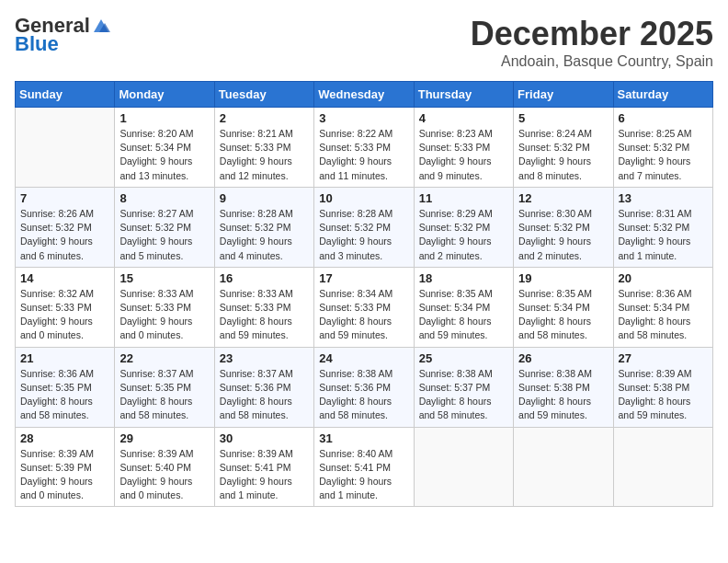 The width and height of the screenshot is (728, 563). What do you see at coordinates (64, 396) in the screenshot?
I see `day-info: Sunrise: 8:36 AM Sunset: 5:35 PM Dayligh…` at bounding box center [64, 396].